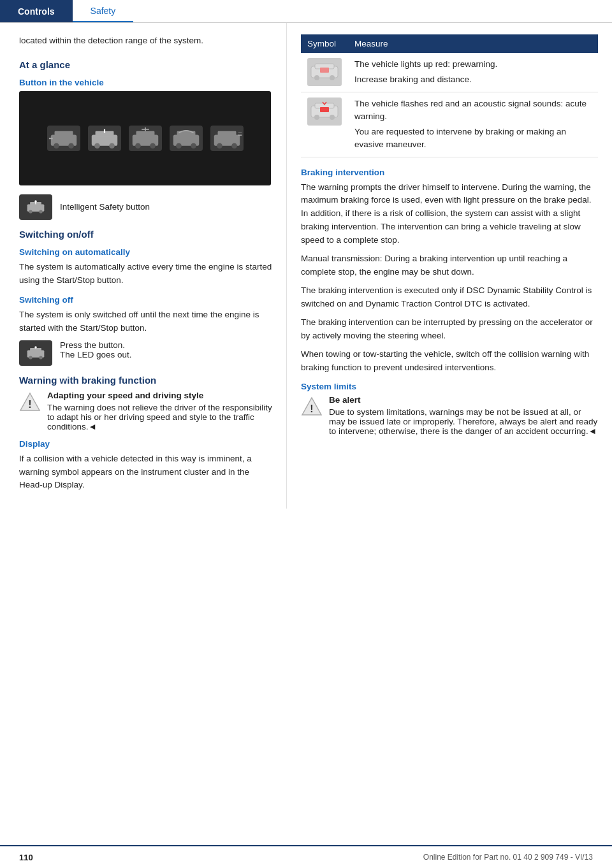 This screenshot has width=612, height=868. I want to click on system-limits-heading: System limits, so click(449, 386).